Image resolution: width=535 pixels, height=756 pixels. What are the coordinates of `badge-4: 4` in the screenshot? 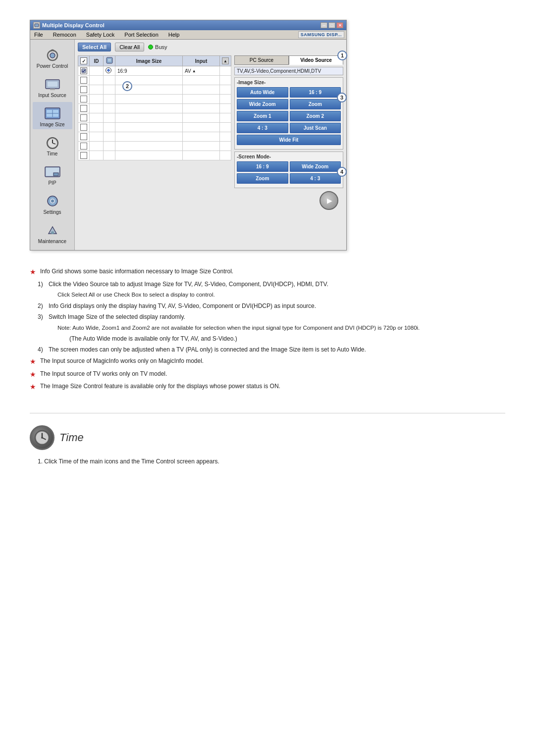 It's located at (342, 172).